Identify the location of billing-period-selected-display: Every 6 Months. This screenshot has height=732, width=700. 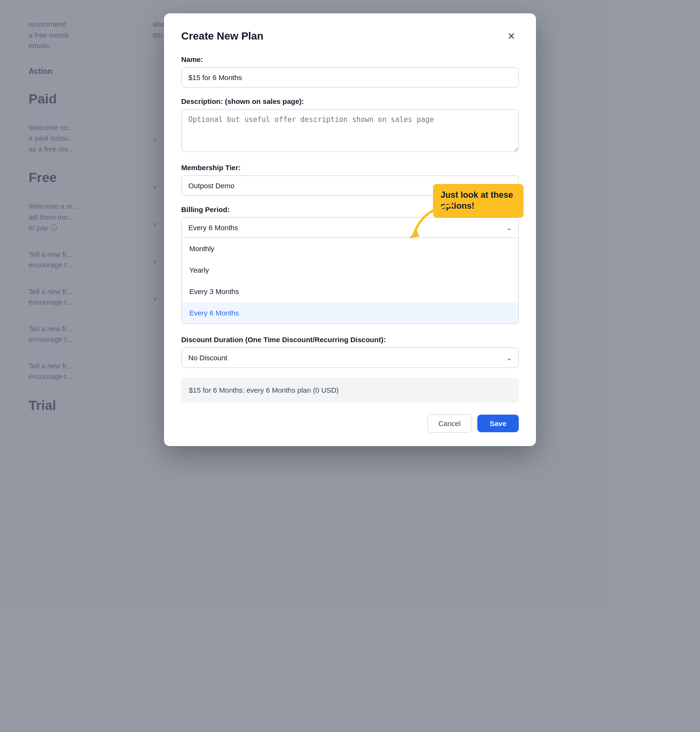
(350, 228).